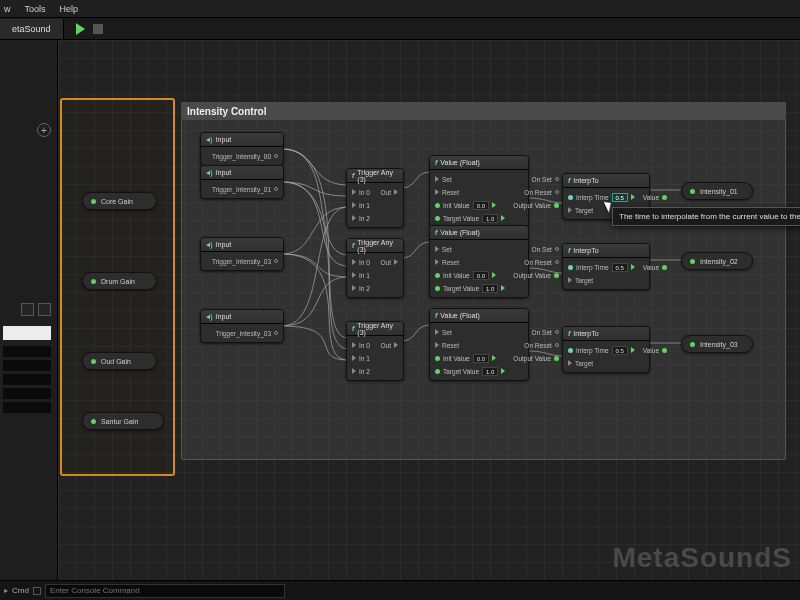  What do you see at coordinates (717, 191) in the screenshot?
I see `pill-output-0: Intensity_01` at bounding box center [717, 191].